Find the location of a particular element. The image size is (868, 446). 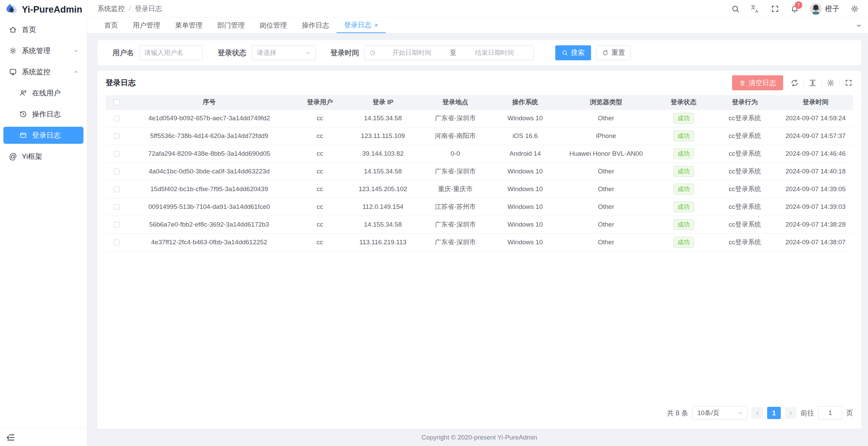

table-row: 72afa294-8209-438e-8bb5-3a14dd690d05 cc … is located at coordinates (479, 154).